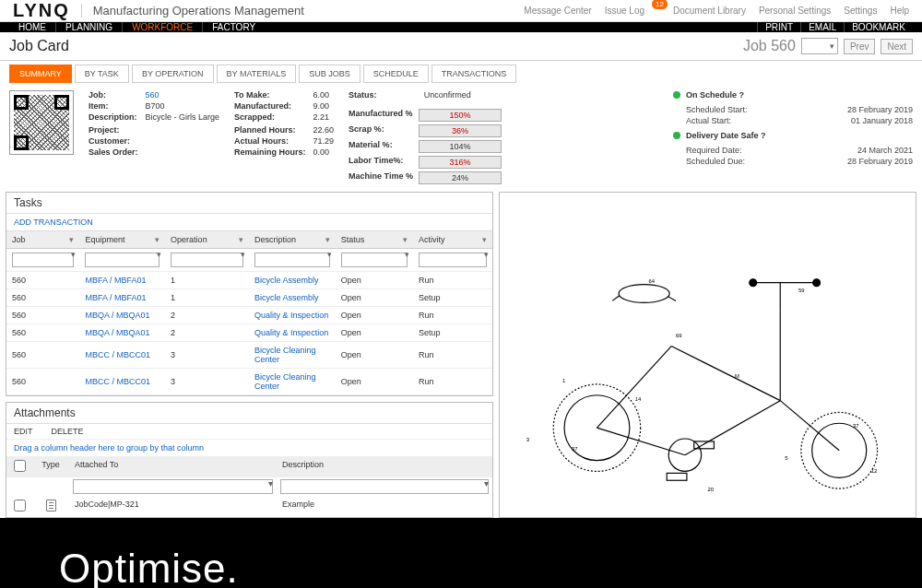 This screenshot has height=588, width=922. I want to click on nav-bookmark: BOOKMARK, so click(878, 28).